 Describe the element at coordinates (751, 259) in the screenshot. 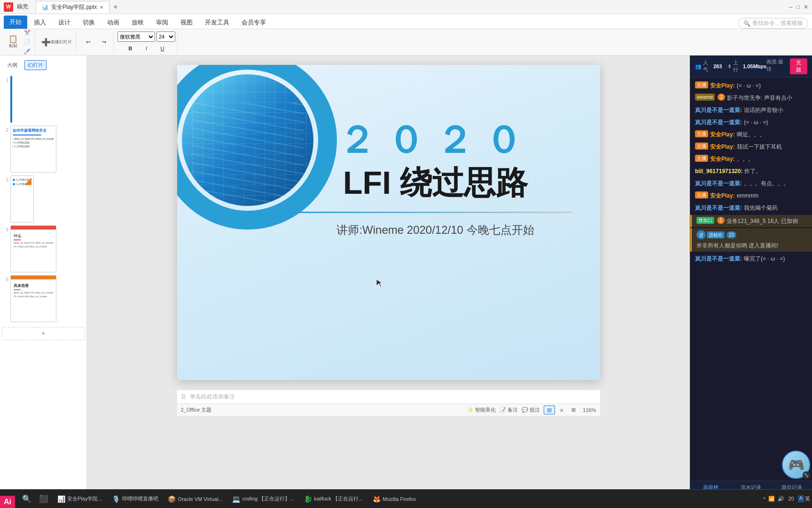

I see `chat-msg-14: 岚川是不是一道菜: 曝完了(= · ω · =)` at that location.